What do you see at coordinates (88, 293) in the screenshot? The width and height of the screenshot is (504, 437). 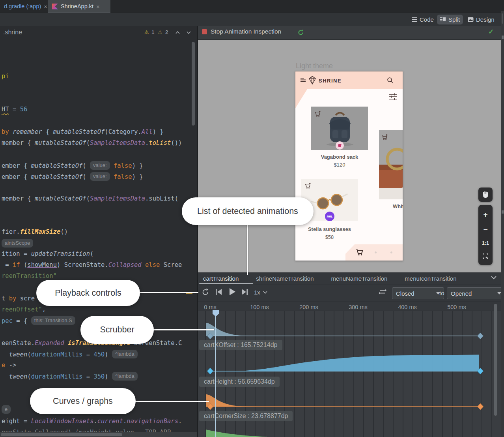 I see `callout-playback-controls: Playback controls` at bounding box center [88, 293].